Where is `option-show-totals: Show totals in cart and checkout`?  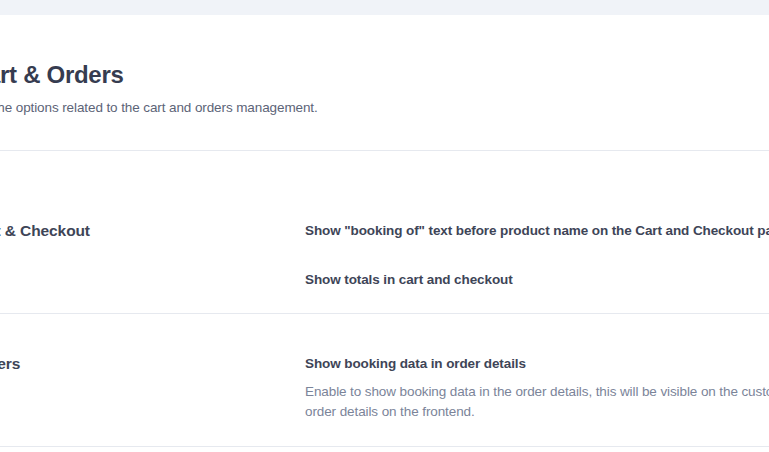
option-show-totals: Show totals in cart and checkout is located at coordinates (537, 280).